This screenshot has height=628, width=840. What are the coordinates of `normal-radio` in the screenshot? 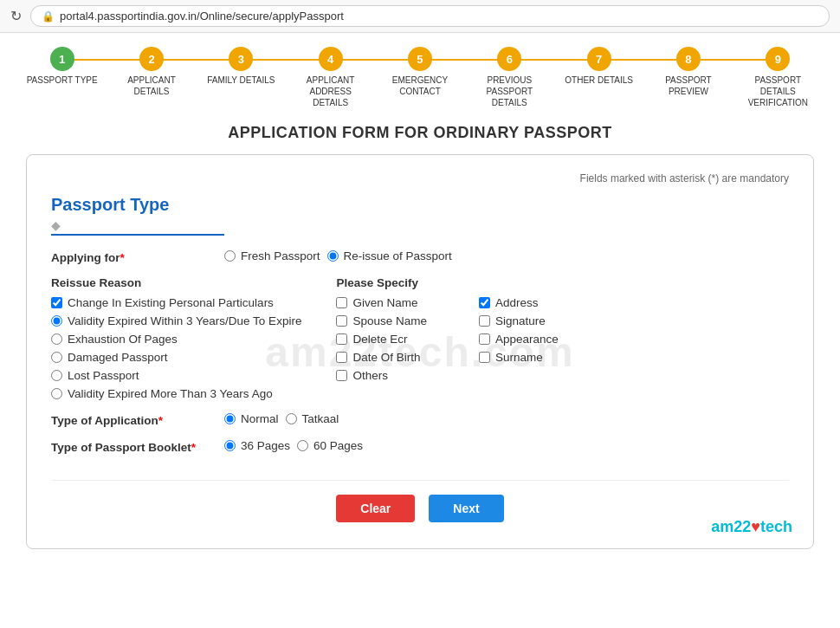 It's located at (230, 419).